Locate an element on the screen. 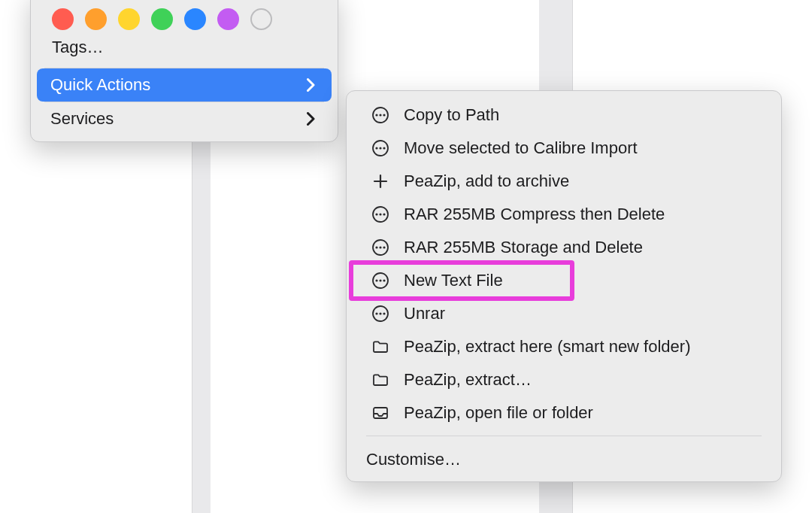  menu-item-services: Services is located at coordinates (184, 119).